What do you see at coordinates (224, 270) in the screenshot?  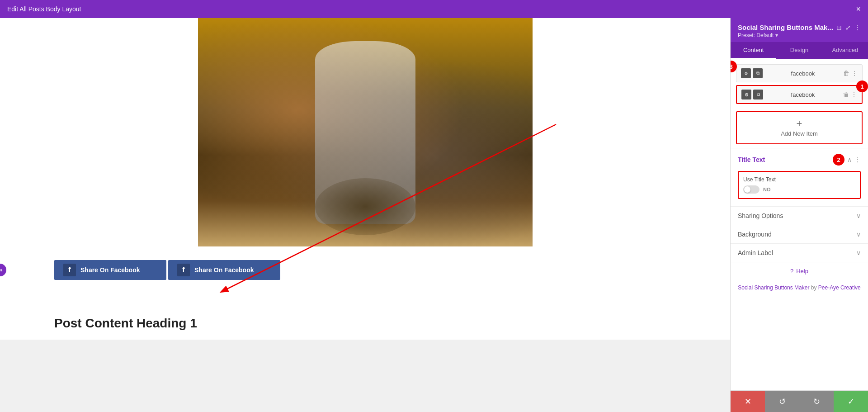 I see `share-btn-2-label: Share On Facebook` at bounding box center [224, 270].